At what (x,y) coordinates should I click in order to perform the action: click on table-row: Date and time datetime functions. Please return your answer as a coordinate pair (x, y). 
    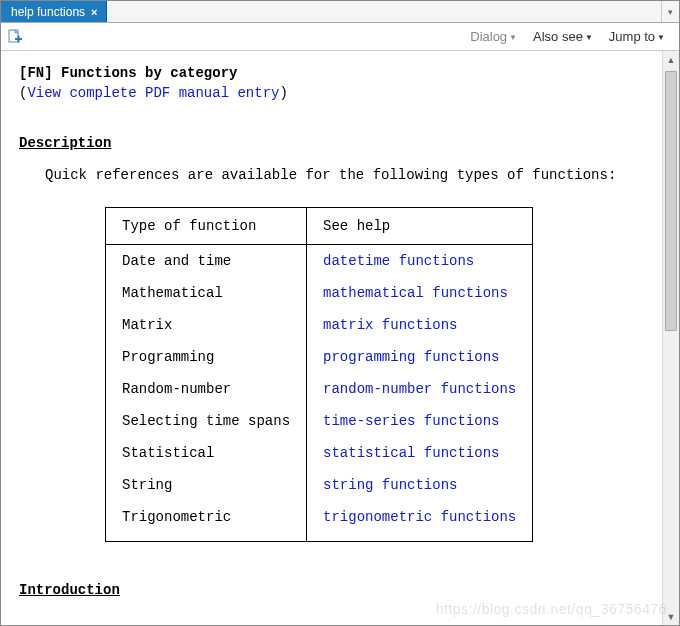
    Looking at the image, I should click on (320, 262).